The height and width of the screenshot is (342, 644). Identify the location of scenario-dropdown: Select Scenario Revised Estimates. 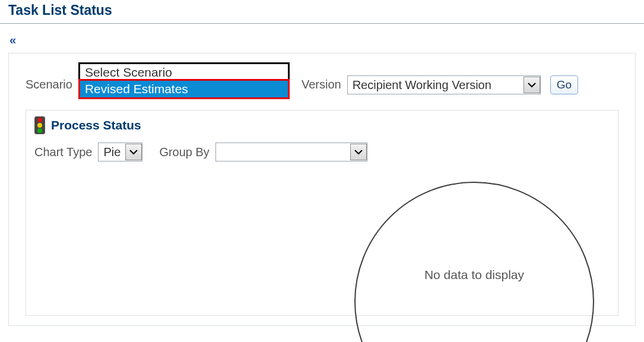
(184, 81).